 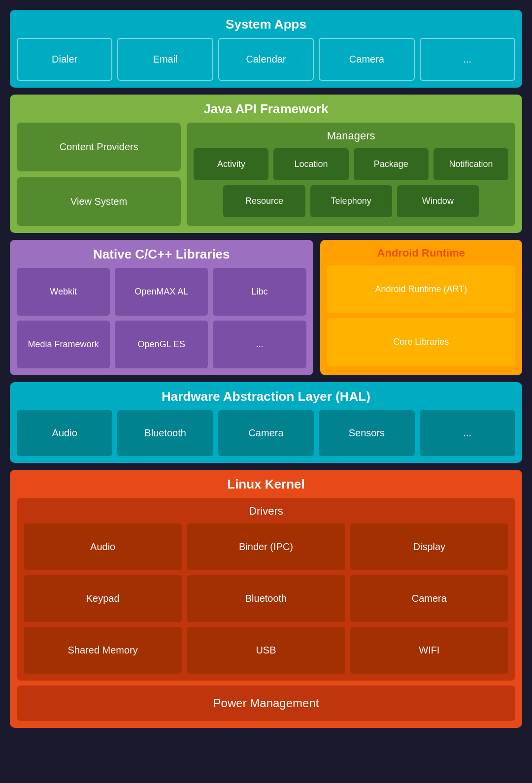 What do you see at coordinates (421, 253) in the screenshot?
I see `android-runtime-title: Android Runtime` at bounding box center [421, 253].